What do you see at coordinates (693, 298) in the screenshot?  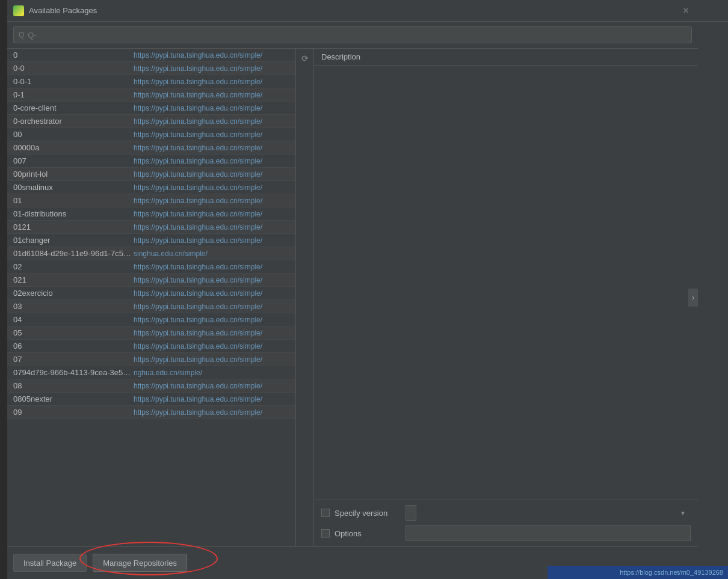 I see `description-expand-chevron: ›` at bounding box center [693, 298].